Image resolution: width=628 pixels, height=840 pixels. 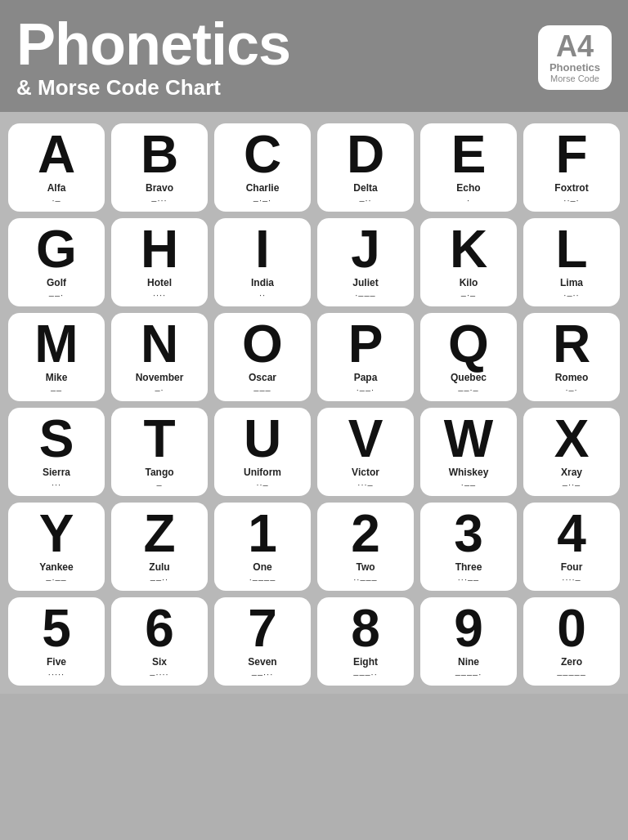 What do you see at coordinates (469, 283) in the screenshot?
I see `card-name: Kilo` at bounding box center [469, 283].